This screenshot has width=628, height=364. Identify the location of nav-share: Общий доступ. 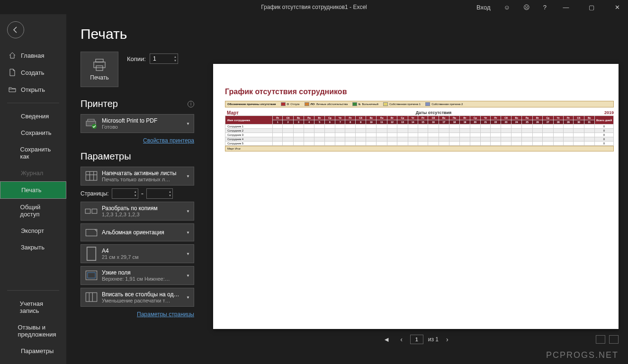
(33, 211).